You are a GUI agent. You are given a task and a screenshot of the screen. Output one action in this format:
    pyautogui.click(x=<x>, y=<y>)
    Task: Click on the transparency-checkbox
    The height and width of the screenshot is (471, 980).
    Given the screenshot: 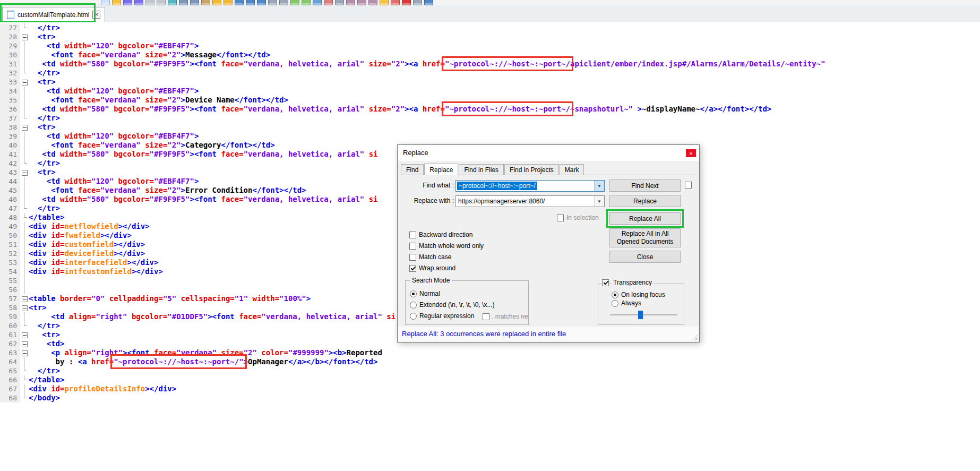 What is the action you would take?
    pyautogui.click(x=605, y=282)
    